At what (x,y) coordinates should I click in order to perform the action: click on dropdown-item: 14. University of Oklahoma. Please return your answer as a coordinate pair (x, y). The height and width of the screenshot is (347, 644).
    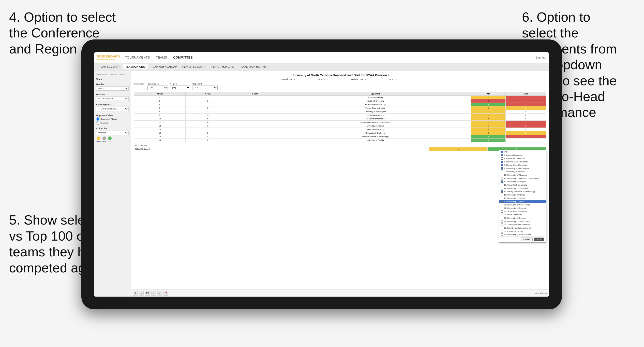
    Looking at the image, I should click on (523, 188).